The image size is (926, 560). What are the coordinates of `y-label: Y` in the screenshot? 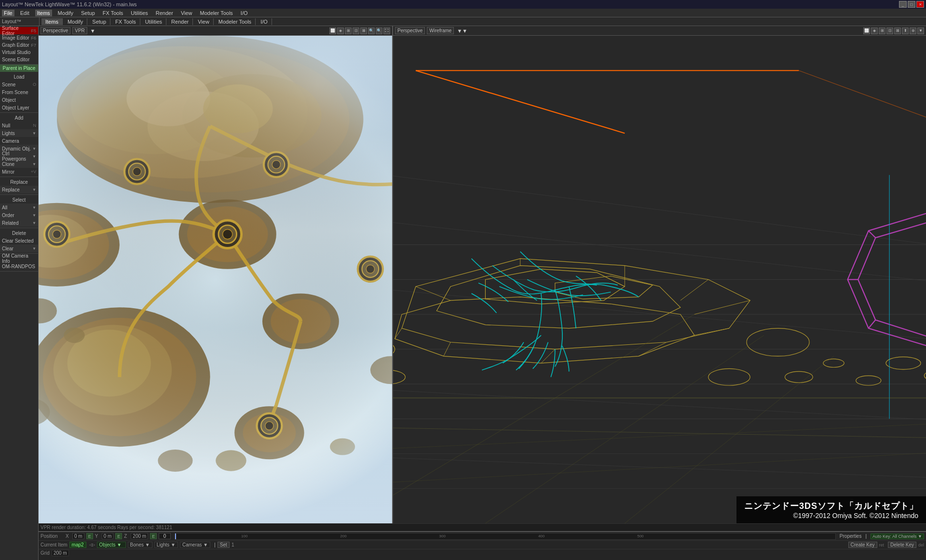 It's located at (97, 536).